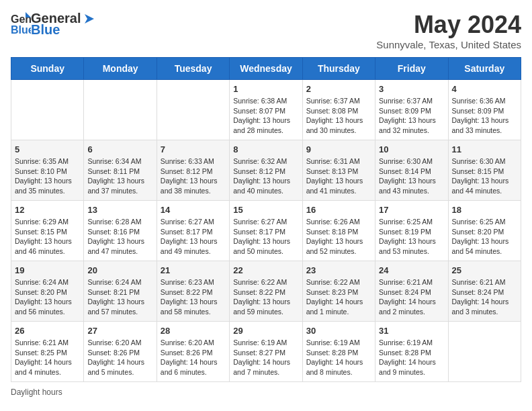 This screenshot has width=532, height=411. I want to click on day-info: Sunrise: 6:26 AM Sunset: 8:18 PM Dayligh…, so click(339, 236).